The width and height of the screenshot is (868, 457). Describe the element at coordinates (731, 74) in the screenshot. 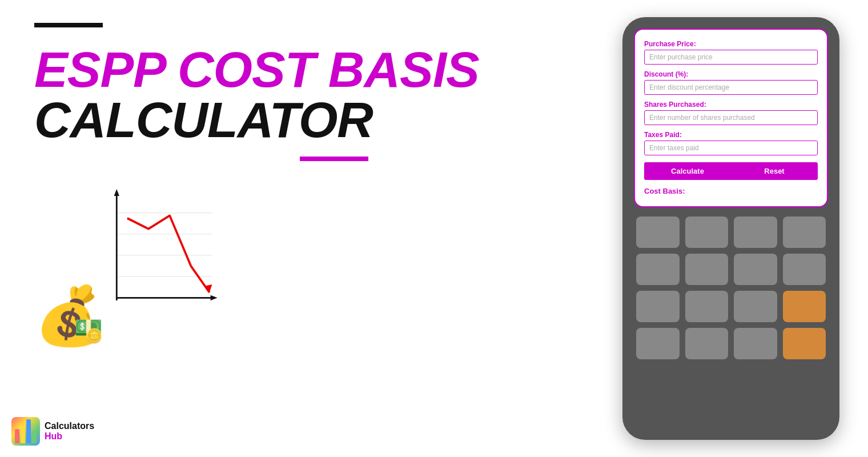

I see `discount-label: Discount (%):` at that location.